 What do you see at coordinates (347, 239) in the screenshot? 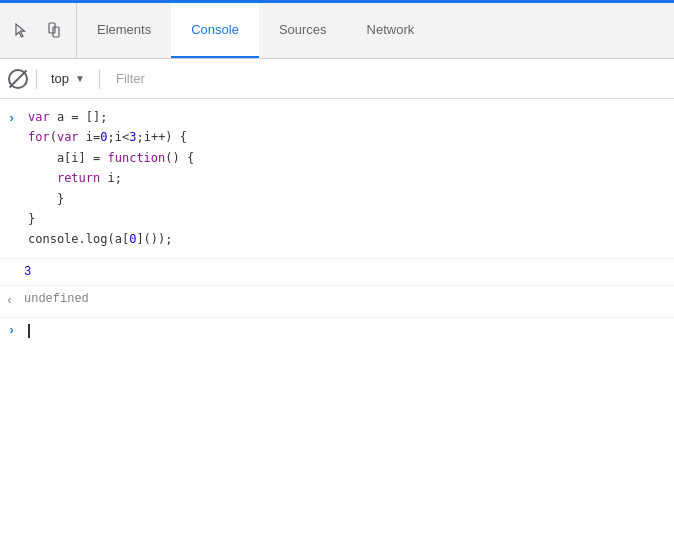
I see `code-line-7: console.log(a[0]());` at bounding box center [347, 239].